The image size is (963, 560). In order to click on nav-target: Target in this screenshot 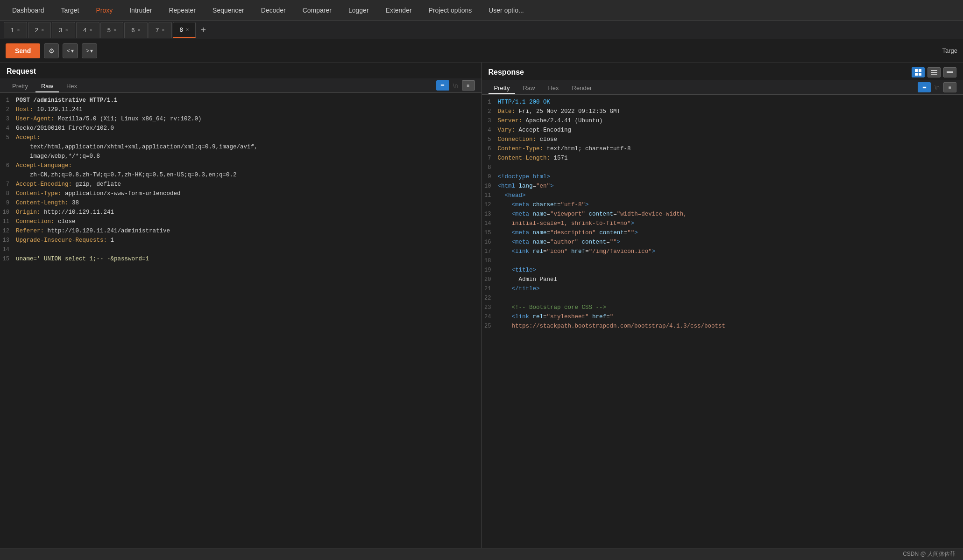, I will do `click(70, 10)`.